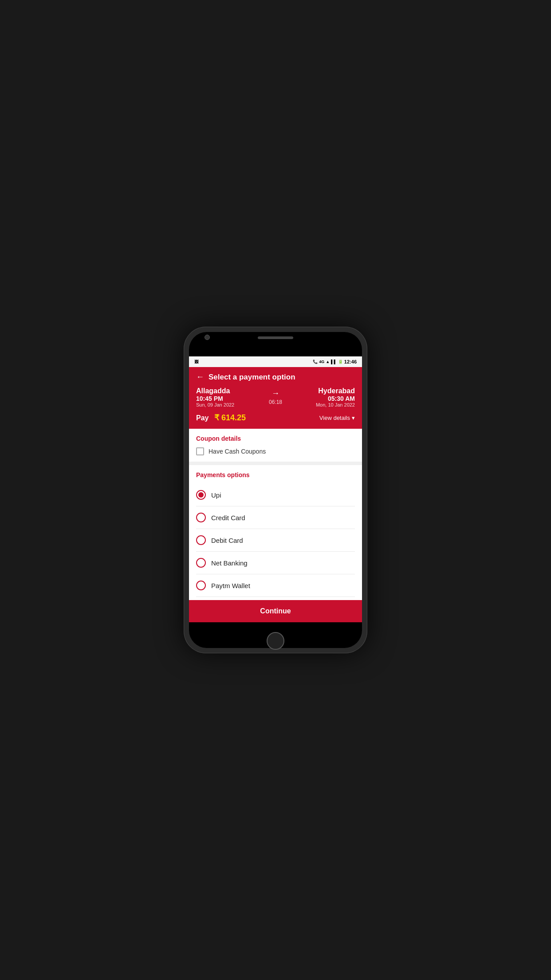  Describe the element at coordinates (276, 377) in the screenshot. I see `header-nav: ← Select a payment option` at that location.